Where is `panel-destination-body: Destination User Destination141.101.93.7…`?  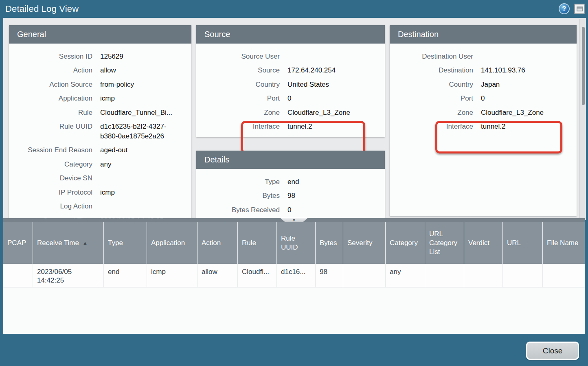
panel-destination-body: Destination User Destination141.101.93.7… is located at coordinates (483, 89).